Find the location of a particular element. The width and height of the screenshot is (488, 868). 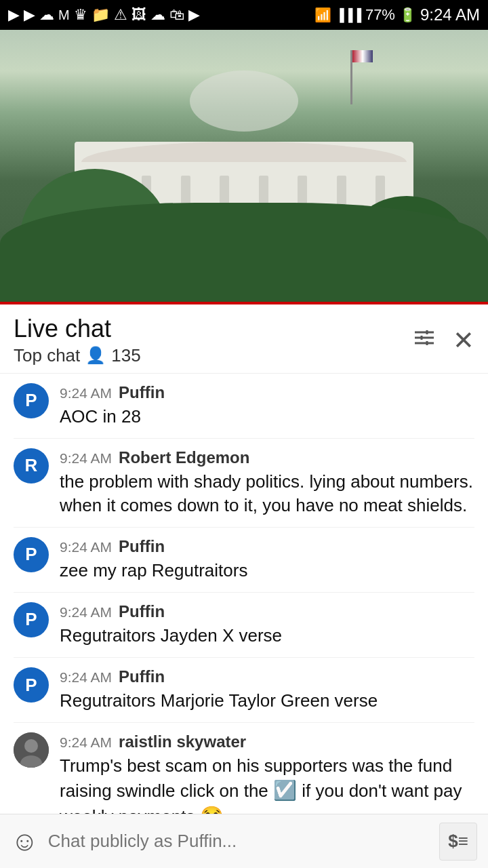

status-icons: ▶ ▶ ☁ M ♛ 📁 ⚠ 🖼 ☁ 🛍 ▶ is located at coordinates (104, 15).